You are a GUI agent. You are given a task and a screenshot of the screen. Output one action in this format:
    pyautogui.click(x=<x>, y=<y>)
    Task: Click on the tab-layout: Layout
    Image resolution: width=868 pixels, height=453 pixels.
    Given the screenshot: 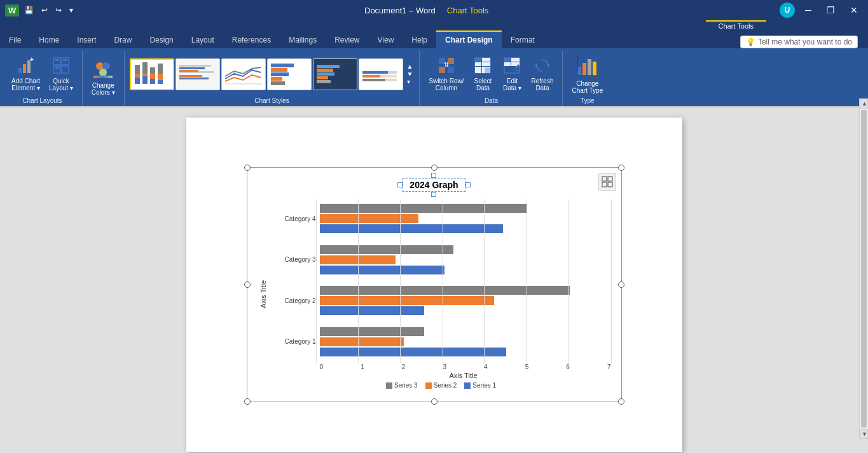 What is the action you would take?
    pyautogui.click(x=203, y=40)
    